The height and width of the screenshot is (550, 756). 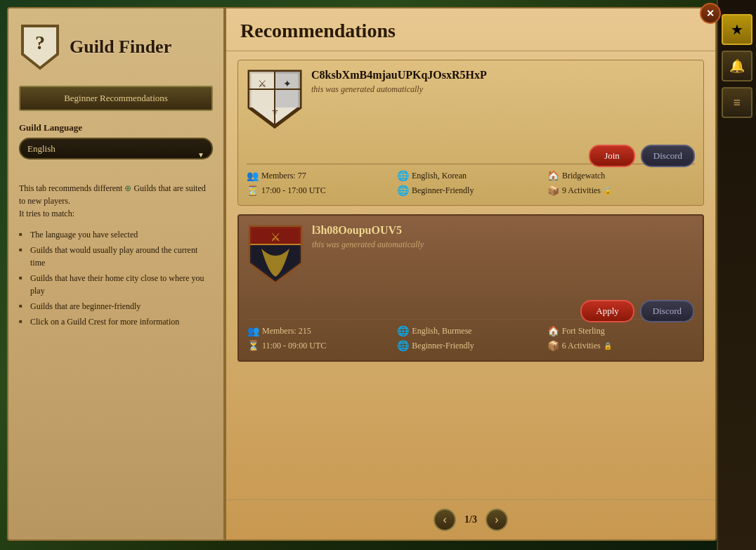 What do you see at coordinates (253, 346) in the screenshot?
I see `time-icon-2: ⏳` at bounding box center [253, 346].